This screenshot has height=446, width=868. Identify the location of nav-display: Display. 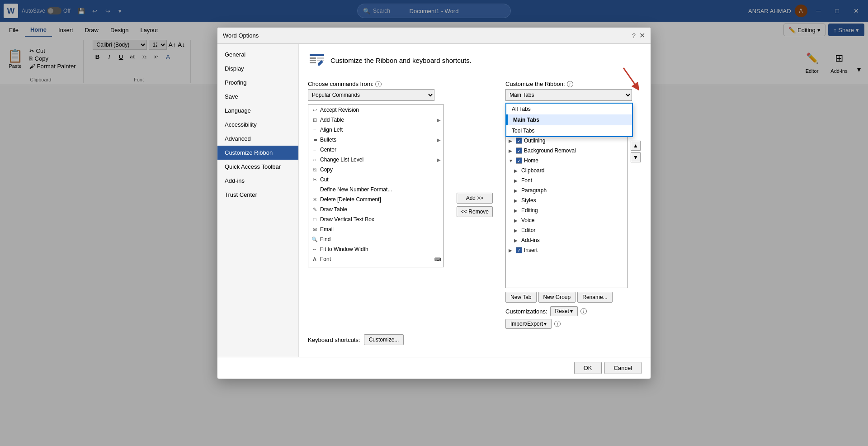
(258, 69).